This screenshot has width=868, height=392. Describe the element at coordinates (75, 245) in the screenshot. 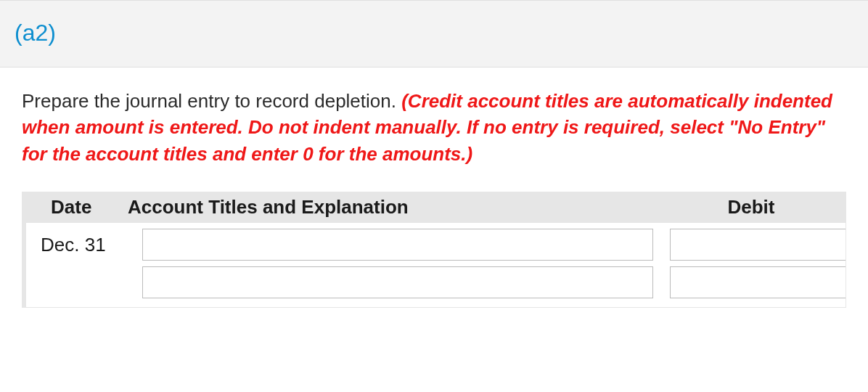

I see `date-cell: Dec. 31` at that location.